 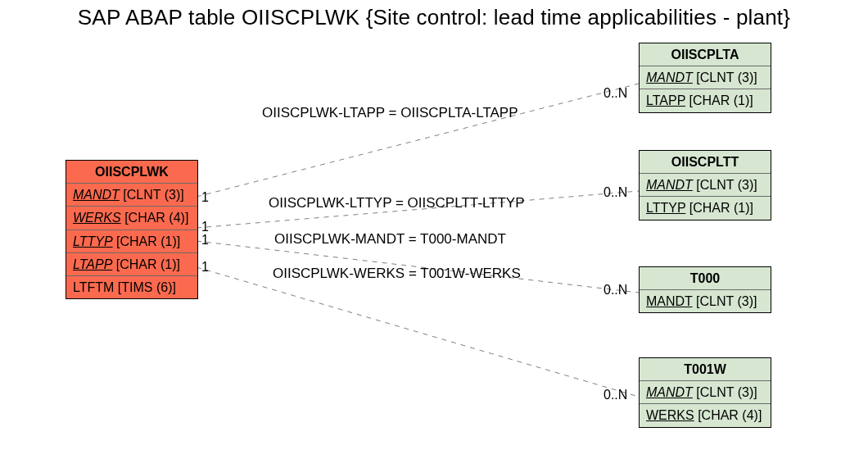 I want to click on entity-oiiscplta: OIISCPLTA MANDT [CLNT (3)] LTAPP [CHAR (…, so click(x=705, y=78).